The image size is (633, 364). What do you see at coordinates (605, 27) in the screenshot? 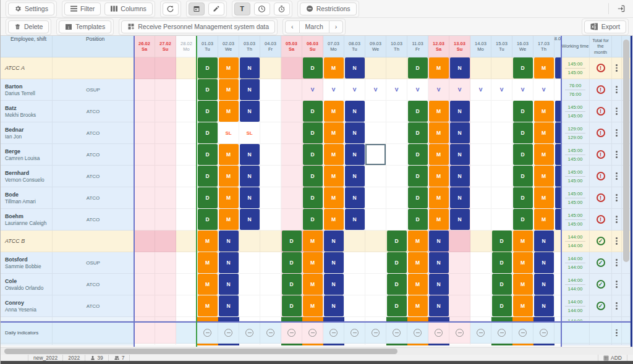
I see `export-button: Export` at bounding box center [605, 27].